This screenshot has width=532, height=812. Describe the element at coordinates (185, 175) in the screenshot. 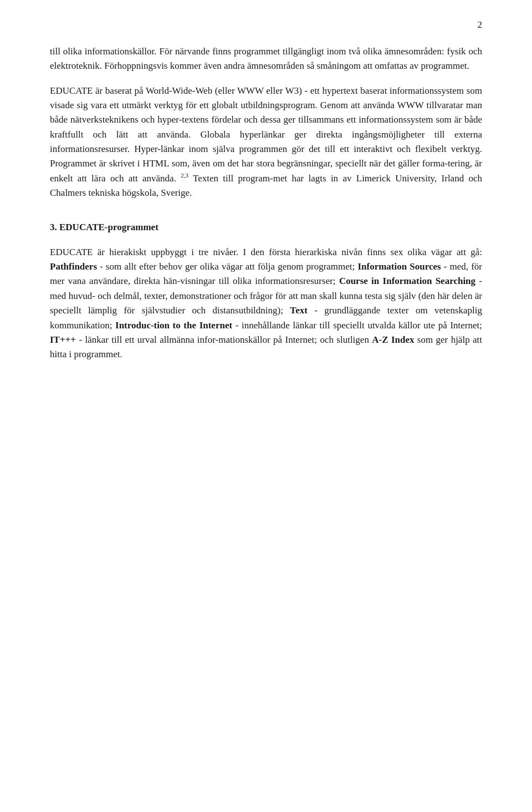

I see `superscript-23: 2,3` at that location.